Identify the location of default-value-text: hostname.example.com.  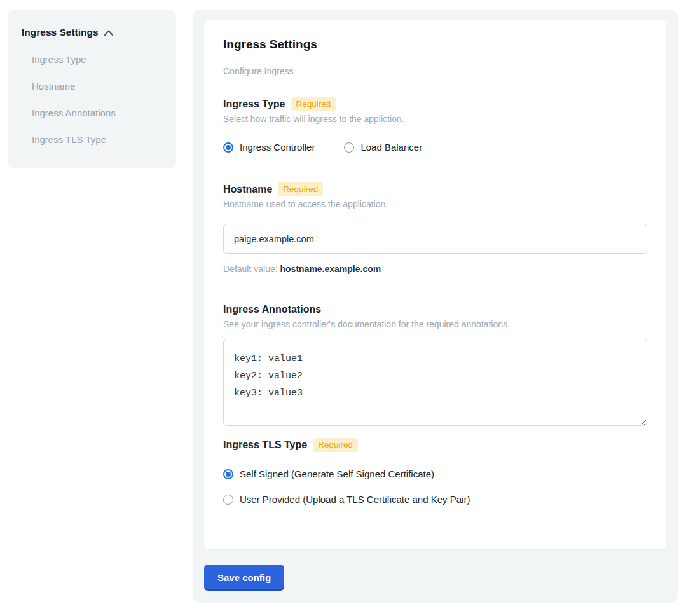
(331, 269).